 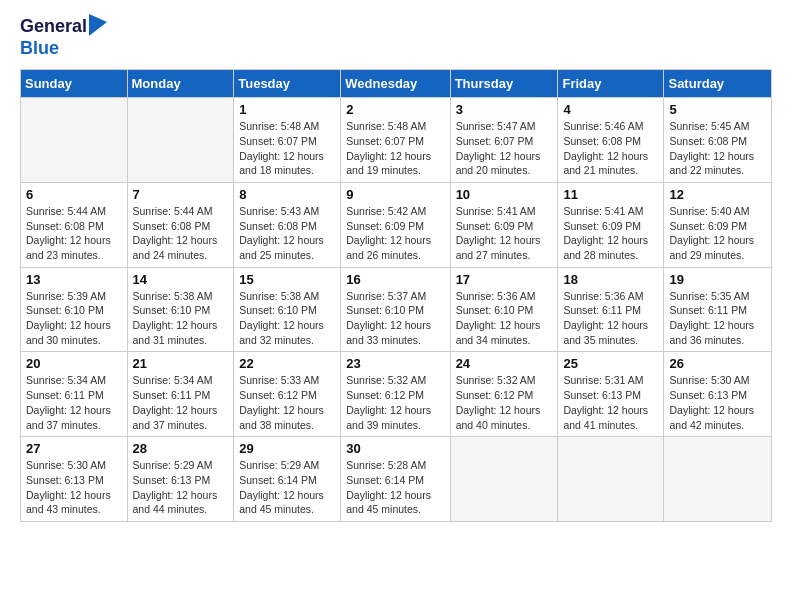 I want to click on calendar-cell: 15Sunrise: 5:38 AMSunset: 6:10 PMDayligh…, so click(x=288, y=310).